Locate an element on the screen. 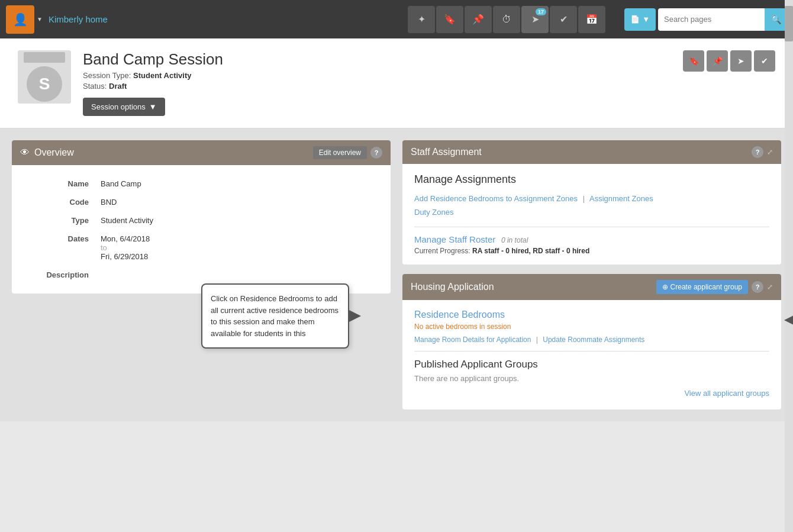 The height and width of the screenshot is (532, 793). overview-title: 👁 Overview is located at coordinates (47, 153).